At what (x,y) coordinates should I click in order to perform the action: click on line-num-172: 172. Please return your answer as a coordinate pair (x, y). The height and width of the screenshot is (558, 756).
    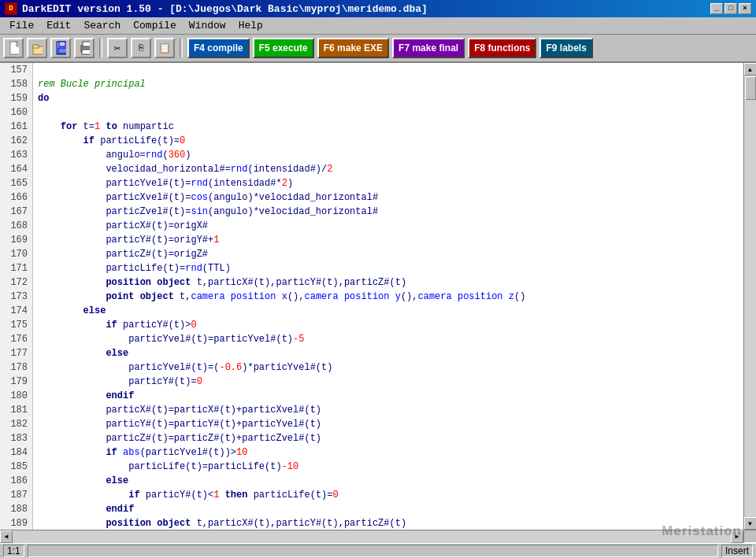
    Looking at the image, I should click on (16, 283).